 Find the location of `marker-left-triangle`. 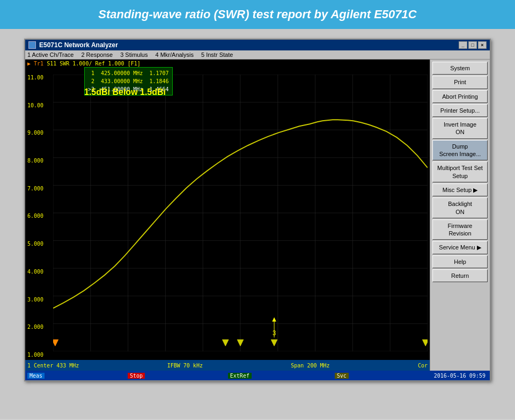

marker-left-triangle is located at coordinates (56, 343).